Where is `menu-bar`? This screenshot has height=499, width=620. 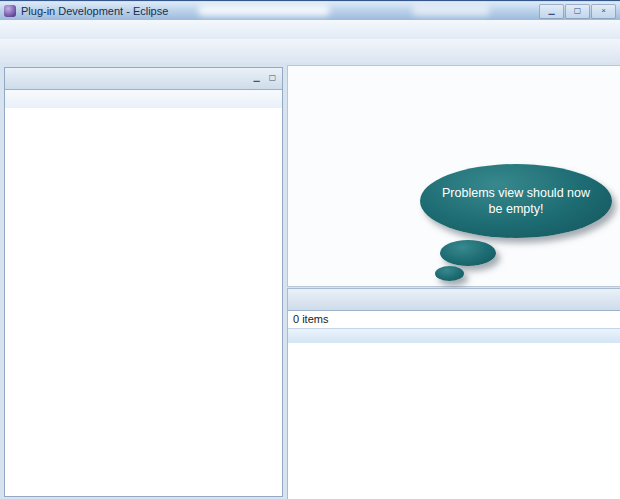 menu-bar is located at coordinates (310, 30).